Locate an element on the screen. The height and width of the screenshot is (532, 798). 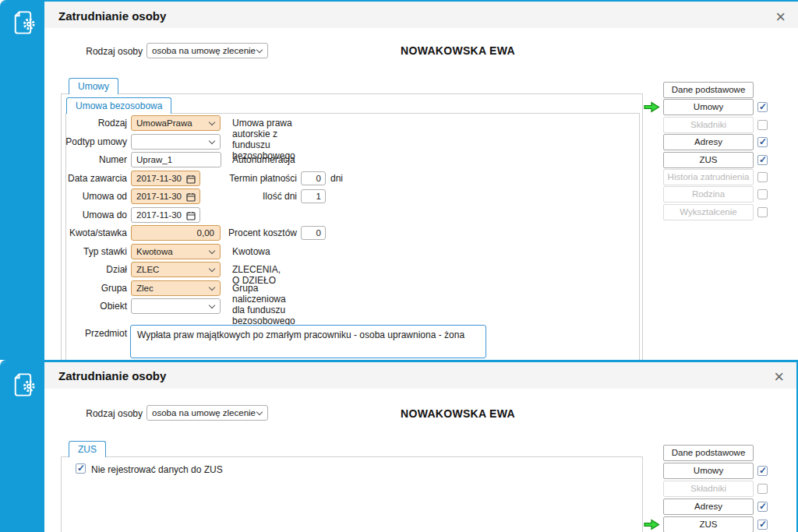
rodzaj-label: Rodzaj is located at coordinates (79, 123).